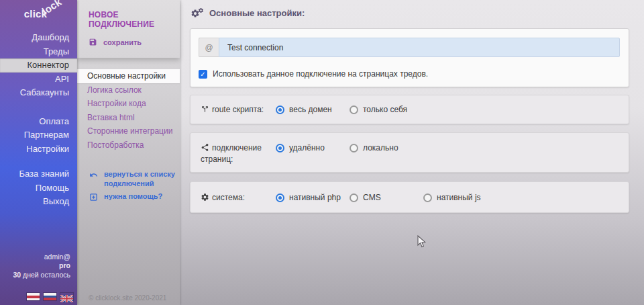  I want to click on radio-label: весь домен, so click(311, 110).